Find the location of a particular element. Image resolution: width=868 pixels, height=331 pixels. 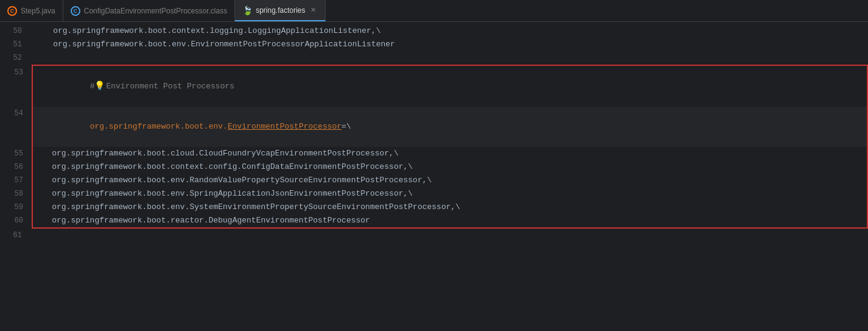

code-line-61: 61 is located at coordinates (434, 235).